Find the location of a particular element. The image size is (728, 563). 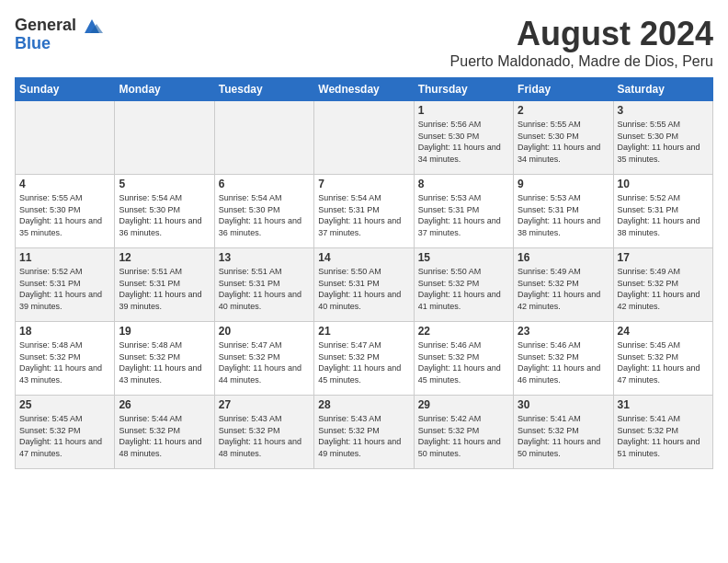

header-thursday: Thursday is located at coordinates (463, 90).